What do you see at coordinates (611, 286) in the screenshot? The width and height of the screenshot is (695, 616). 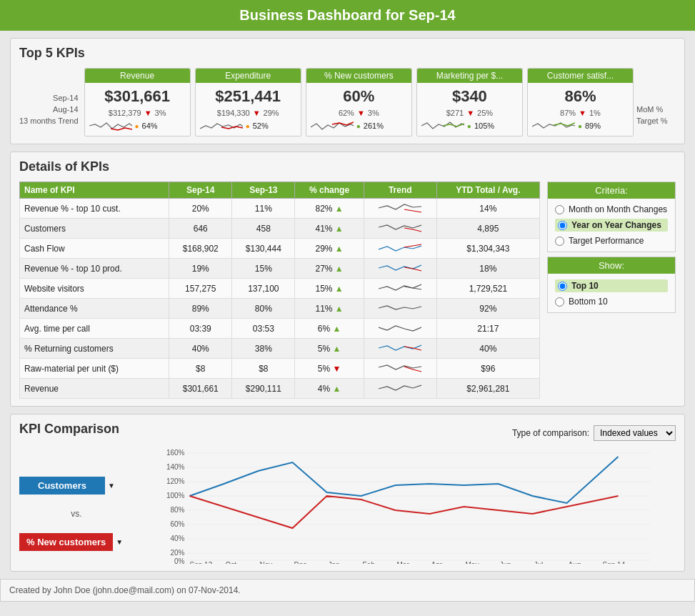 I see `show-option-top10: Top 10` at bounding box center [611, 286].